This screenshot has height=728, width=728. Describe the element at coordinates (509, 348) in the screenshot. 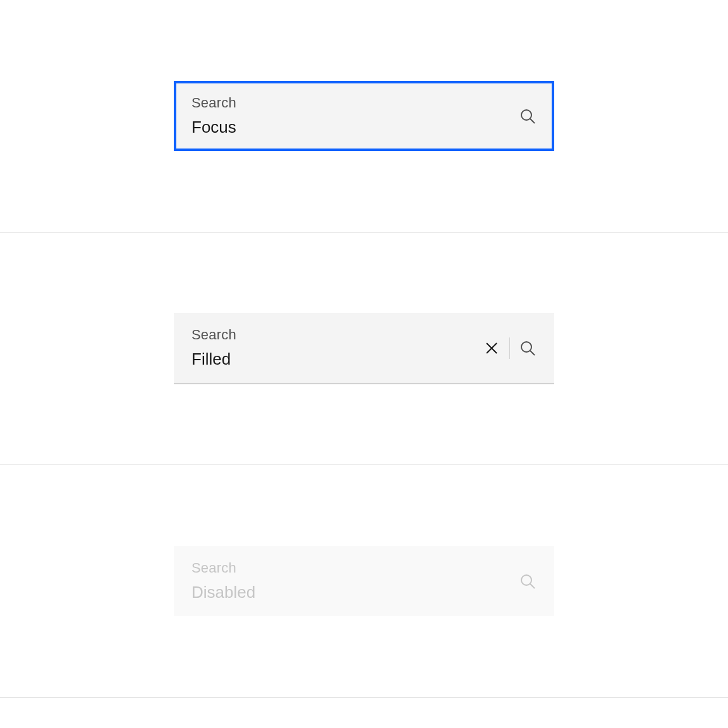

I see `icon-divider` at that location.